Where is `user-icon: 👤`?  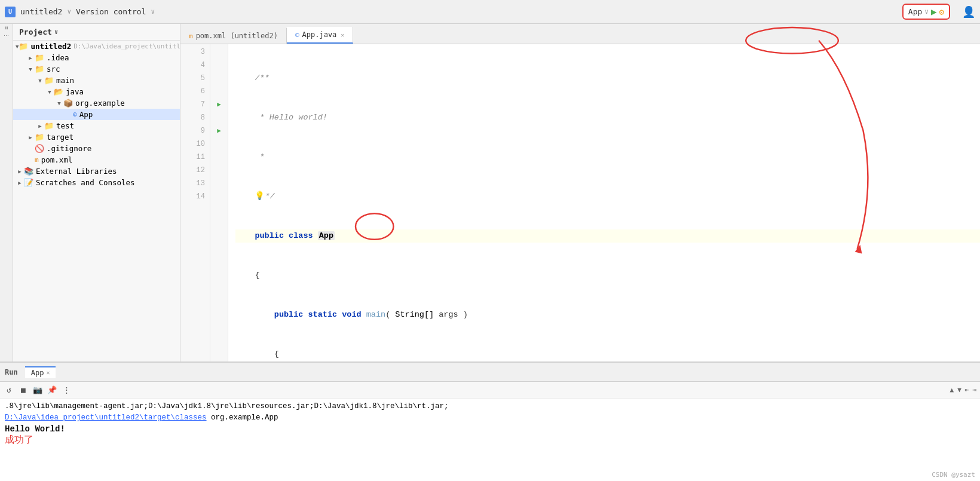 user-icon: 👤 is located at coordinates (969, 12).